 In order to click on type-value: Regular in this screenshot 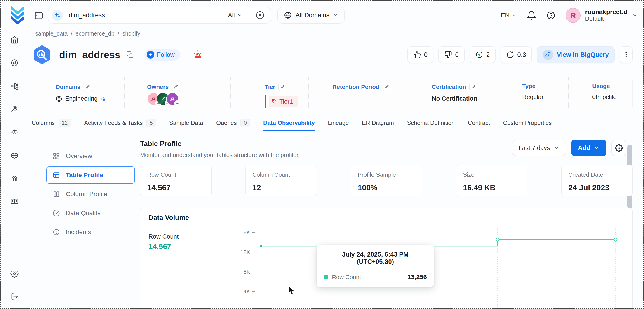, I will do `click(545, 97)`.